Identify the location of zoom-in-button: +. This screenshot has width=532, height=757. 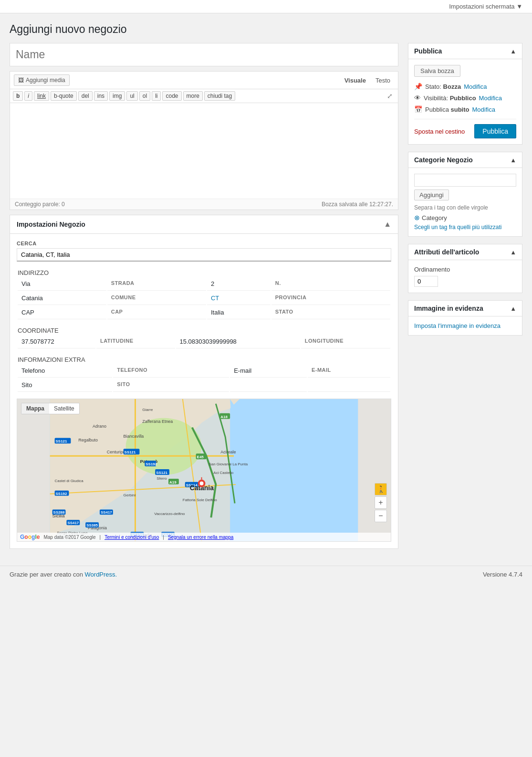
(381, 503).